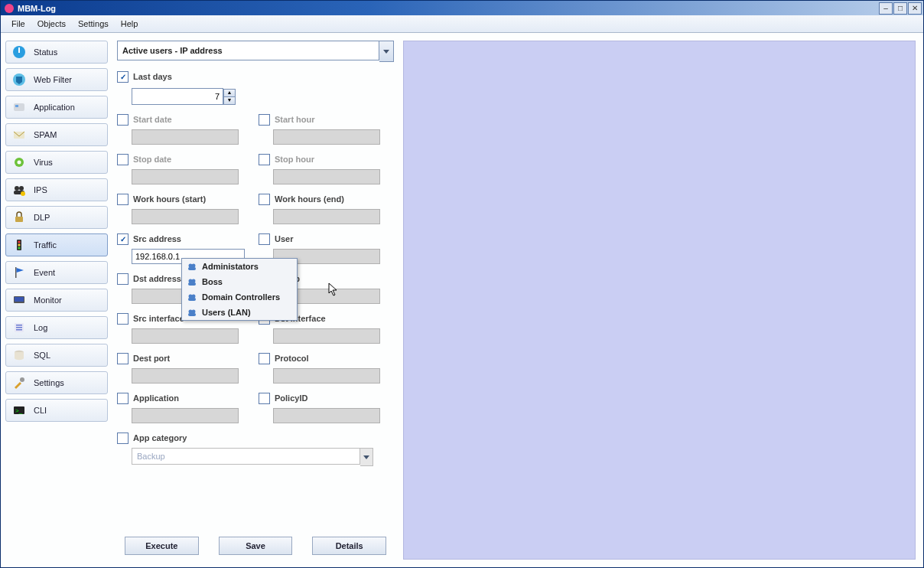  Describe the element at coordinates (130, 24) in the screenshot. I see `menu-help: Help` at that location.